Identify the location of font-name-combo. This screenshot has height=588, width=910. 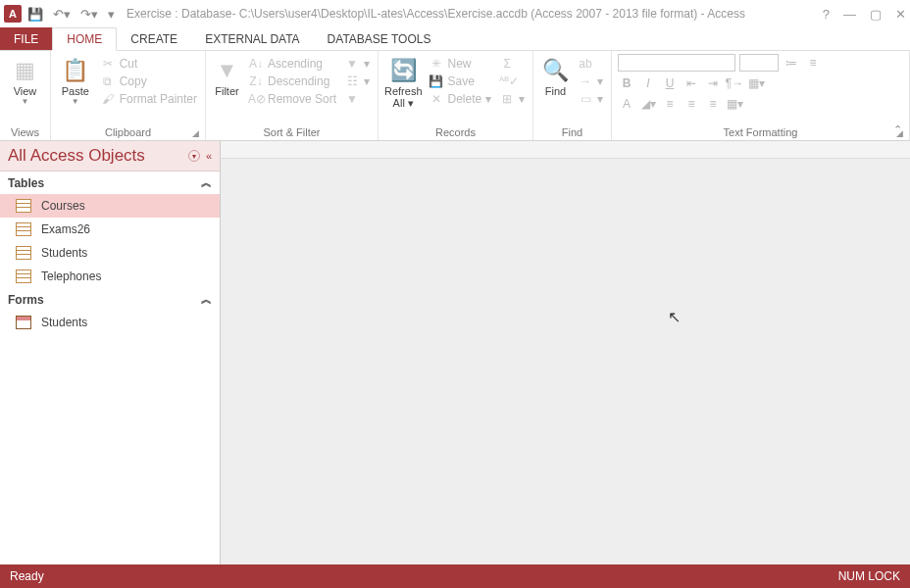
(677, 63).